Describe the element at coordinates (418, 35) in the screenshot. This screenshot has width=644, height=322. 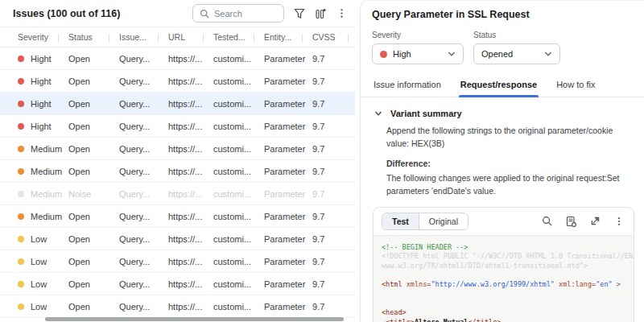
I see `severity-label: Severity` at that location.